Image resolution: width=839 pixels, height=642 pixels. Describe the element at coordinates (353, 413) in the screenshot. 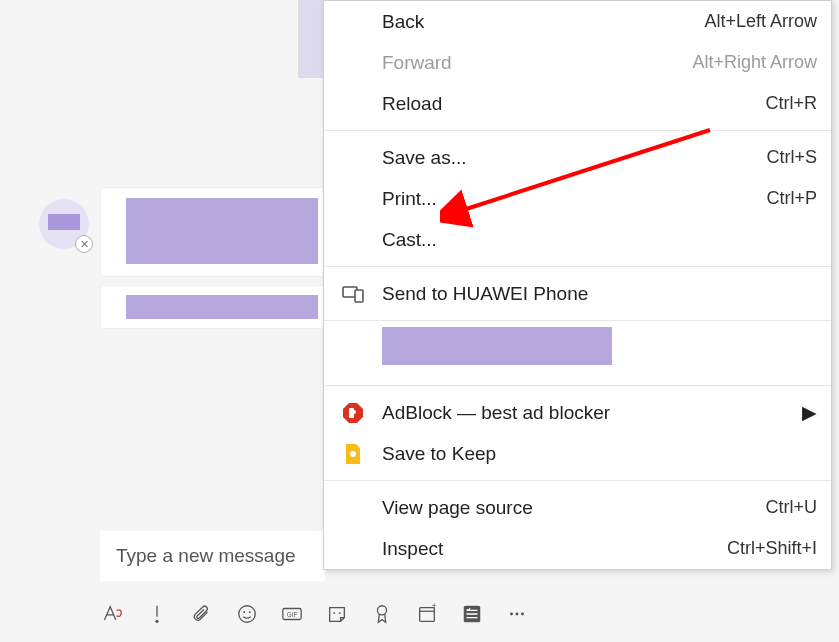

I see `adblock-icon` at that location.